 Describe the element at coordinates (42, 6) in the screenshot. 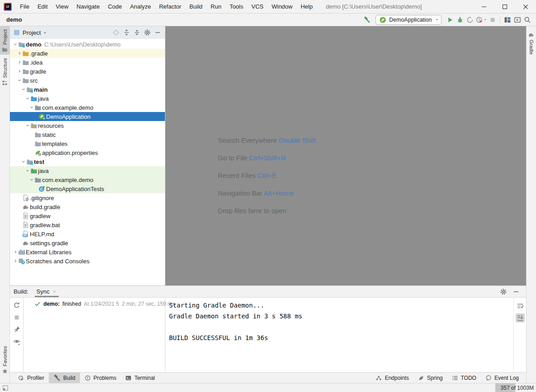

I see `menu-edit: Edit` at that location.